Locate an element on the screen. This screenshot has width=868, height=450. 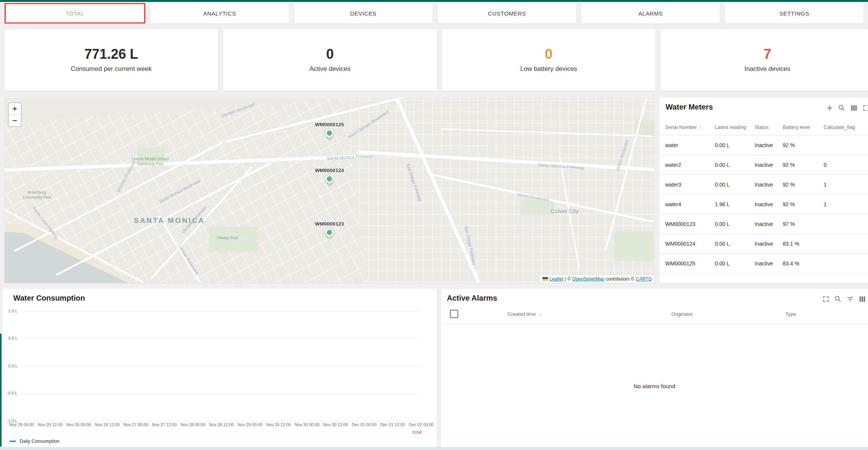
column-header-battery-level: Battery level is located at coordinates (803, 127).